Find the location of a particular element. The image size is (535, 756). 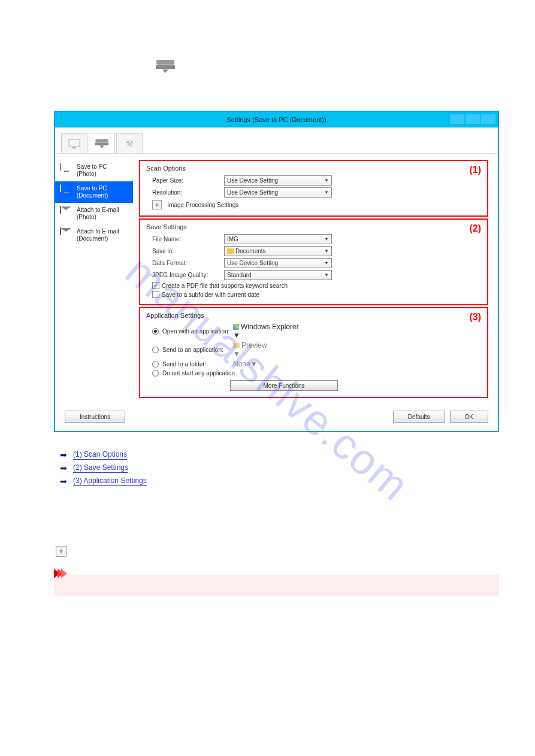

sidebar-item-email-doc: Attach to E-mail (Document) is located at coordinates (94, 235).